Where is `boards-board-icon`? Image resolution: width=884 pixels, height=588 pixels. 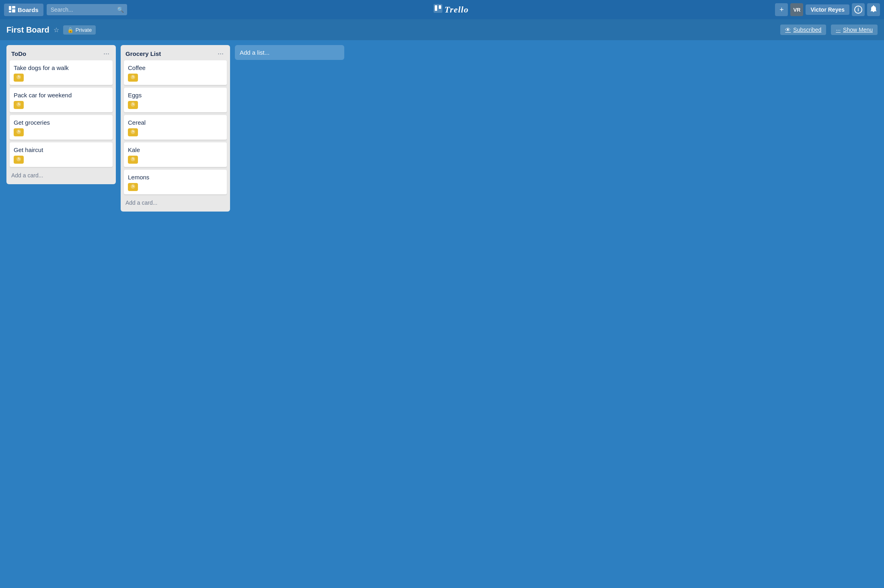 boards-board-icon is located at coordinates (12, 10).